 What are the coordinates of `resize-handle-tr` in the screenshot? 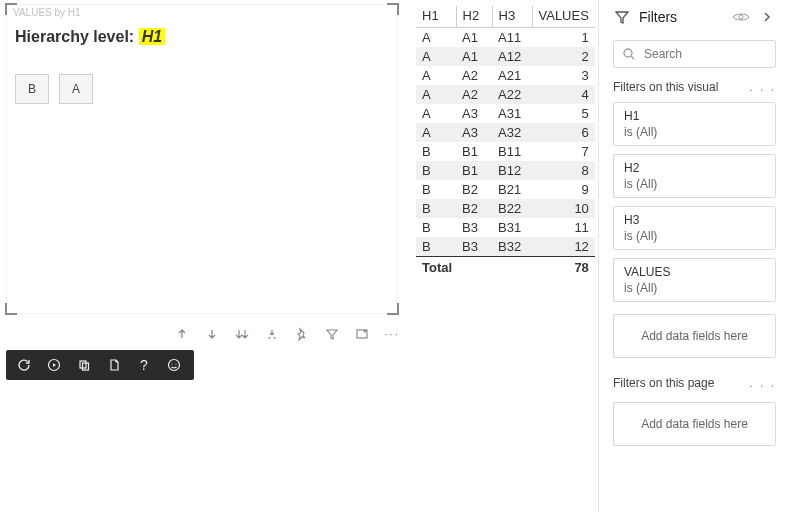 It's located at (393, 9).